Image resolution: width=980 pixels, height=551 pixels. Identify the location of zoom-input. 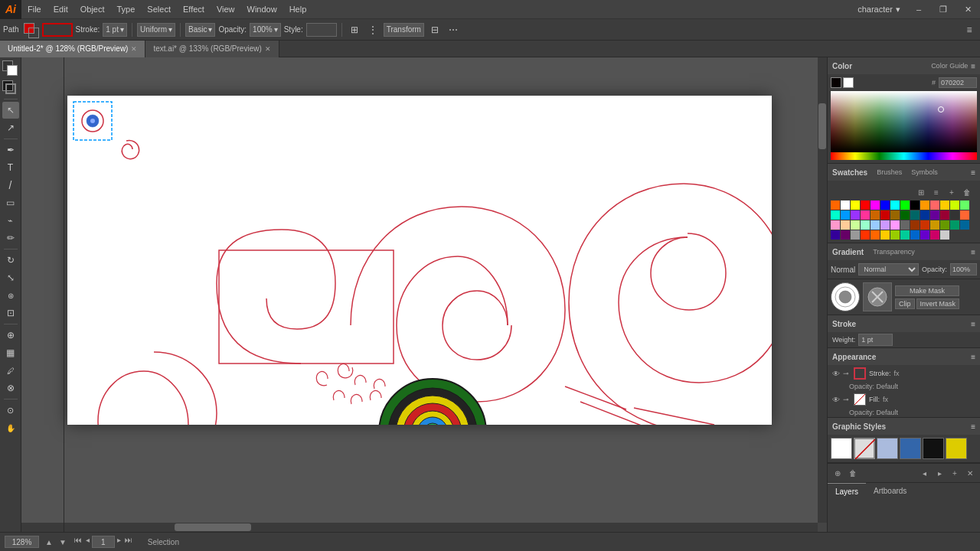
(21, 542).